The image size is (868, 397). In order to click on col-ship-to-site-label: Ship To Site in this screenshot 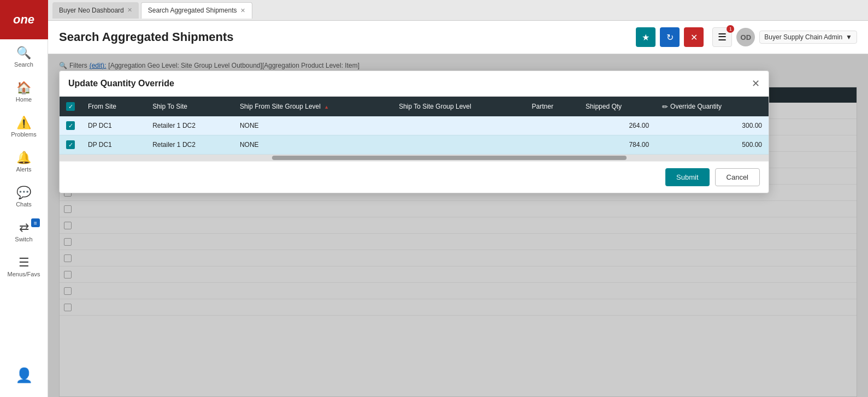, I will do `click(170, 106)`.